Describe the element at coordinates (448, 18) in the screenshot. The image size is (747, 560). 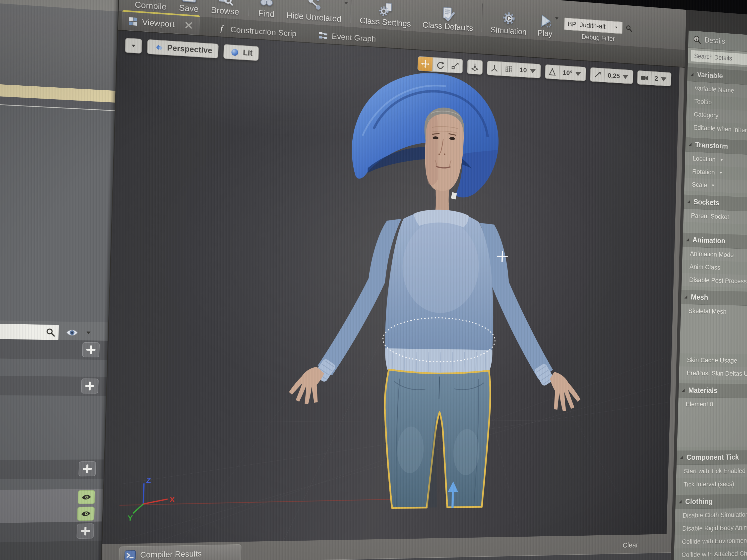
I see `class-defaults-button: Class Defaults` at that location.